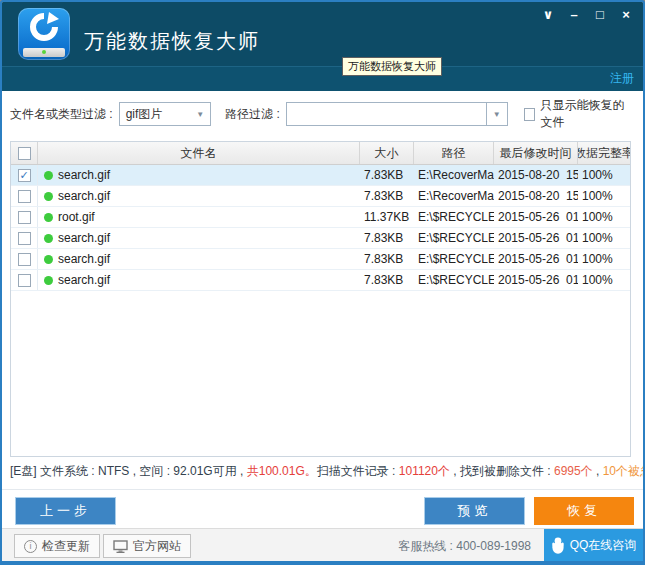  What do you see at coordinates (580, 114) in the screenshot?
I see `recoverable-filter: 只显示能恢复的文件` at bounding box center [580, 114].